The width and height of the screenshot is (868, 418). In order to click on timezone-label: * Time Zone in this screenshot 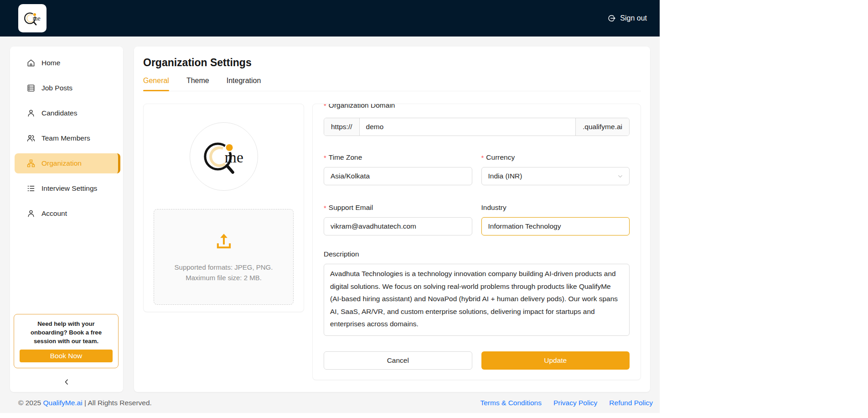, I will do `click(398, 157)`.